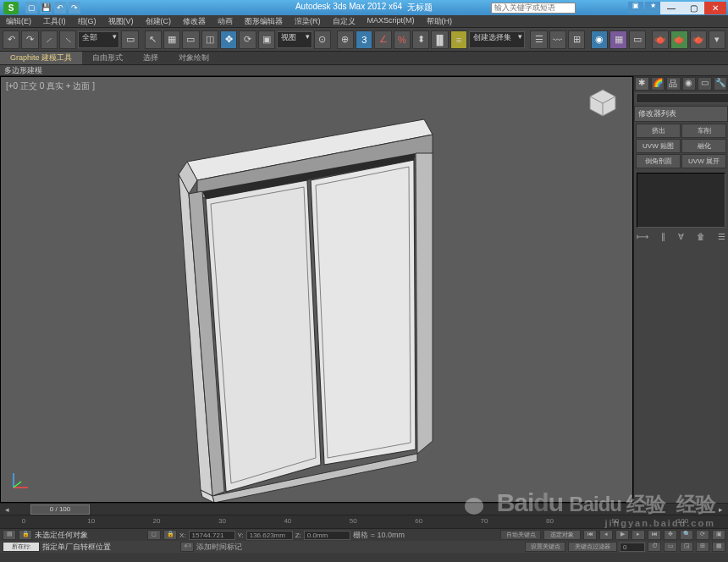  Describe the element at coordinates (421, 40) in the screenshot. I see `spinner-snap-icon: ⬍` at that location.